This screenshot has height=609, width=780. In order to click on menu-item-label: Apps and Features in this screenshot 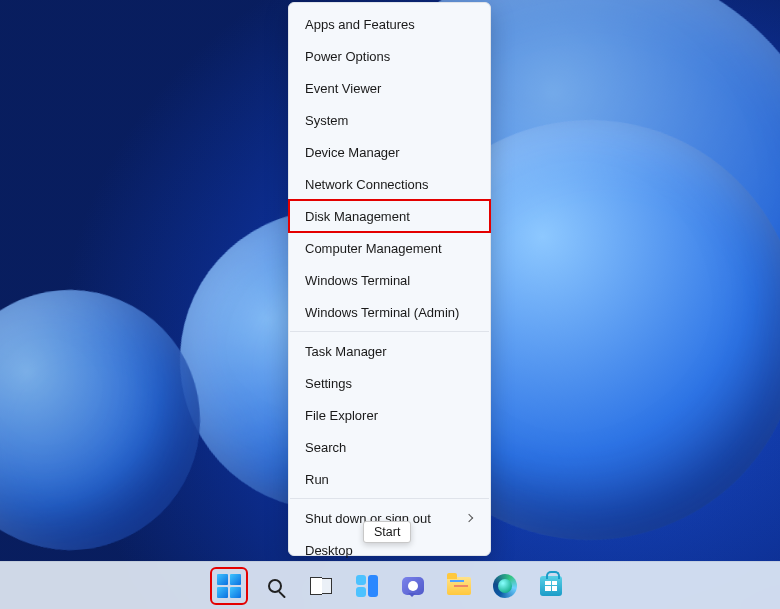, I will do `click(360, 24)`.